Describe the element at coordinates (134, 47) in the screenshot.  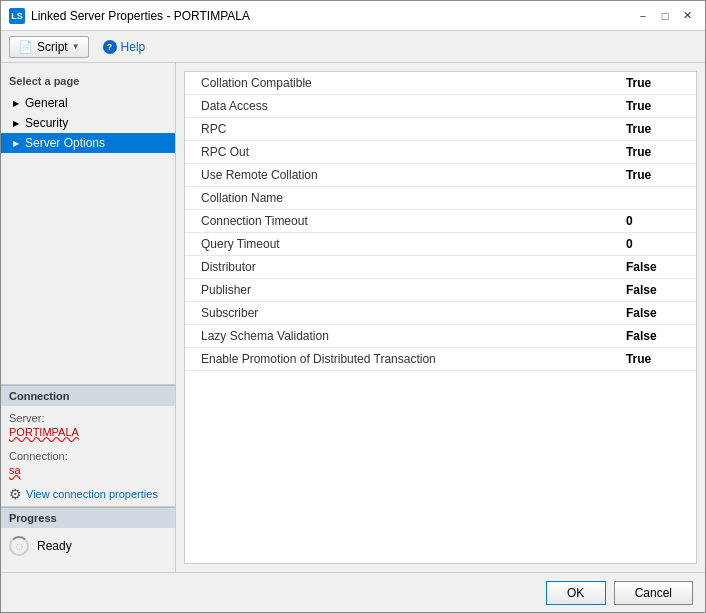
I see `help-label: Help` at that location.